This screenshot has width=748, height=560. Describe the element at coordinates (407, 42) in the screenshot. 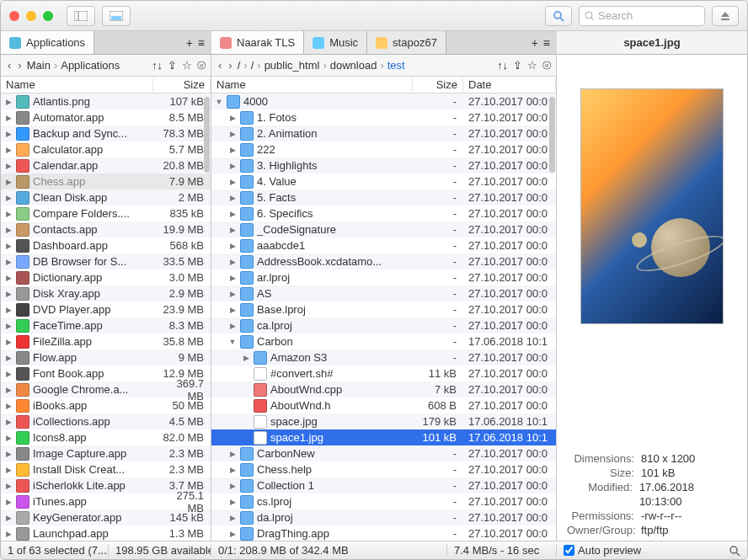

I see `tab-stapoz67: stapoz67` at that location.